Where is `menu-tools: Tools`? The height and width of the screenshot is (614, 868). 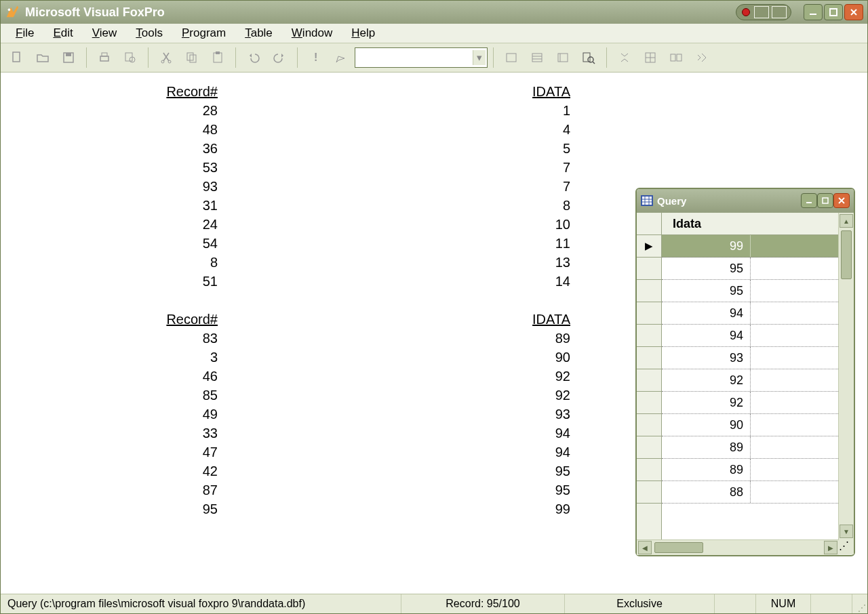
menu-tools: Tools is located at coordinates (149, 33).